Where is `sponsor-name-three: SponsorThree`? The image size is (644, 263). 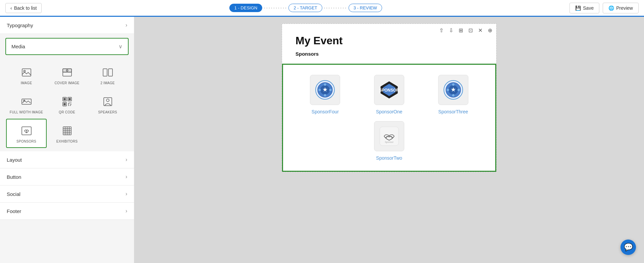 sponsor-name-three: SponsorThree is located at coordinates (453, 112).